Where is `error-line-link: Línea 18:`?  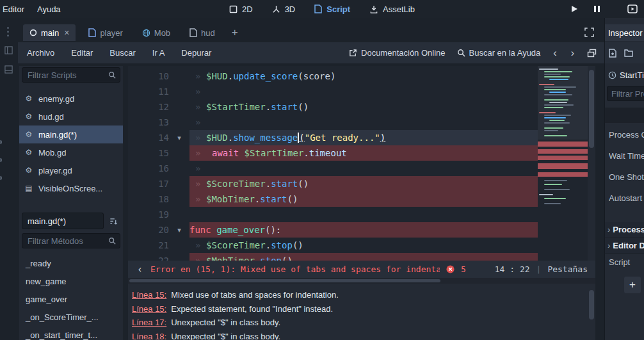 error-line-link: Línea 18: is located at coordinates (149, 336).